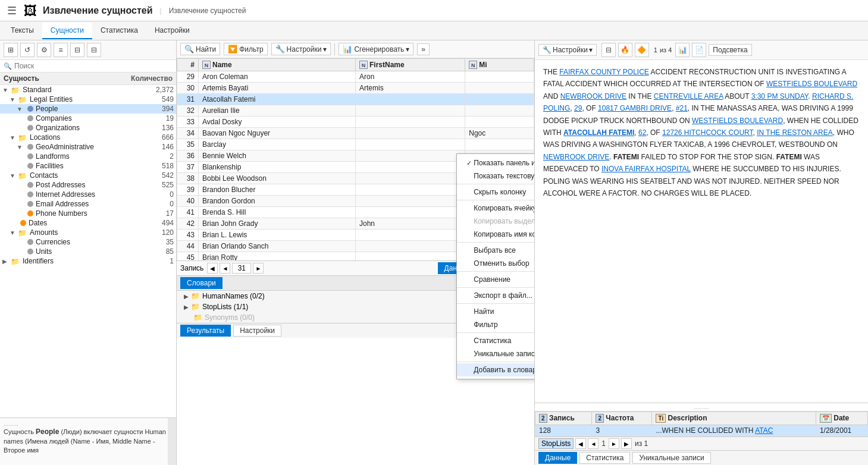  I want to click on tab-entities: Сущности, so click(67, 31).